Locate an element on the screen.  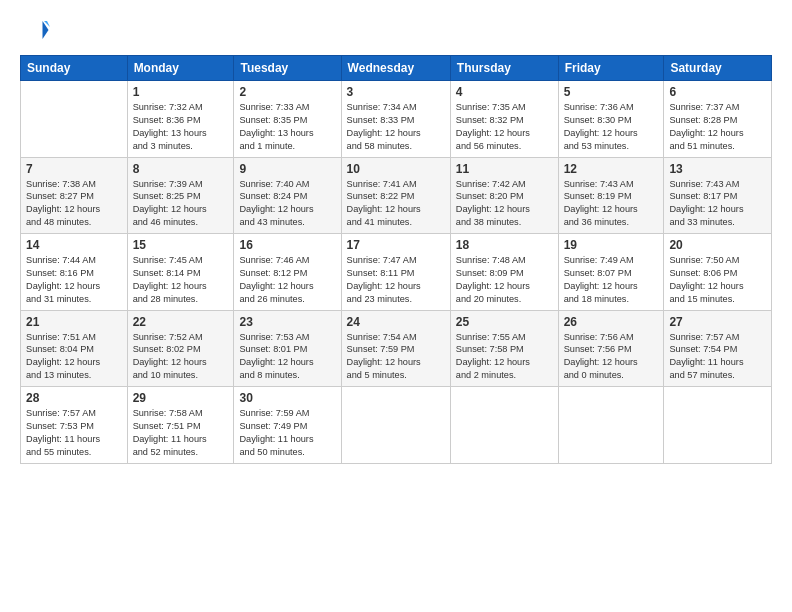
day-number: 21 is located at coordinates (74, 322).